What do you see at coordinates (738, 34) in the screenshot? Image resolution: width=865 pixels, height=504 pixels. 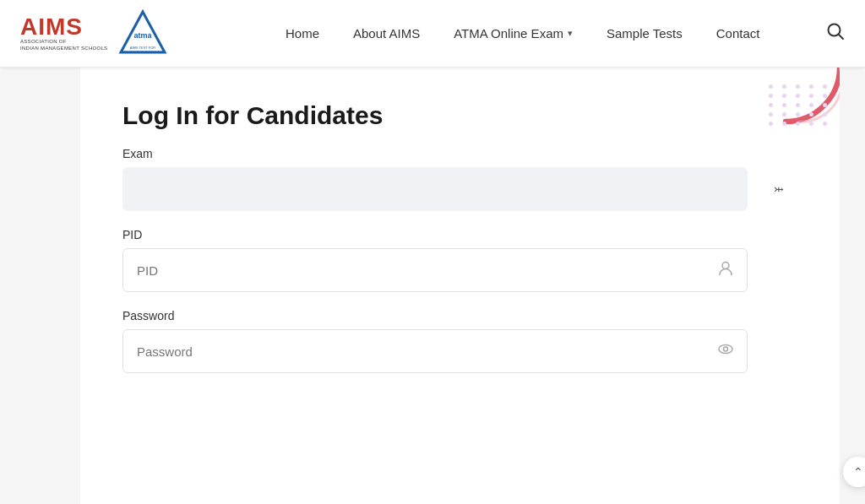 I see `nav-item-contact: Contact` at bounding box center [738, 34].